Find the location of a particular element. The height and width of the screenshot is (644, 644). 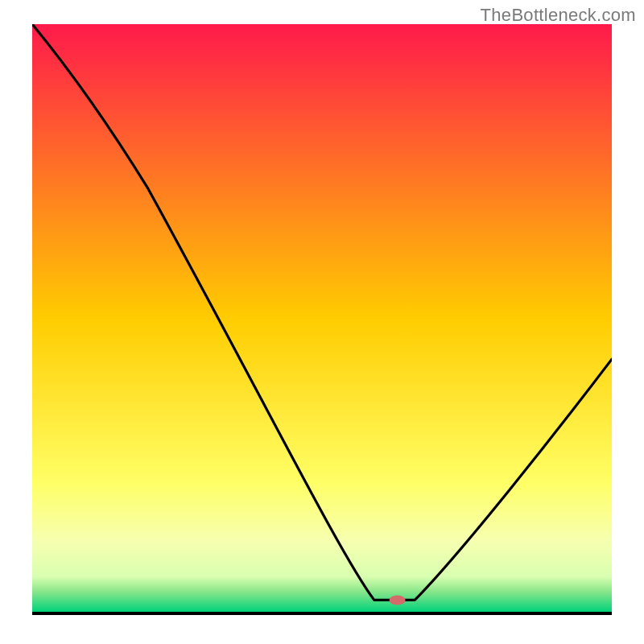

optimal-point-marker is located at coordinates (398, 600).